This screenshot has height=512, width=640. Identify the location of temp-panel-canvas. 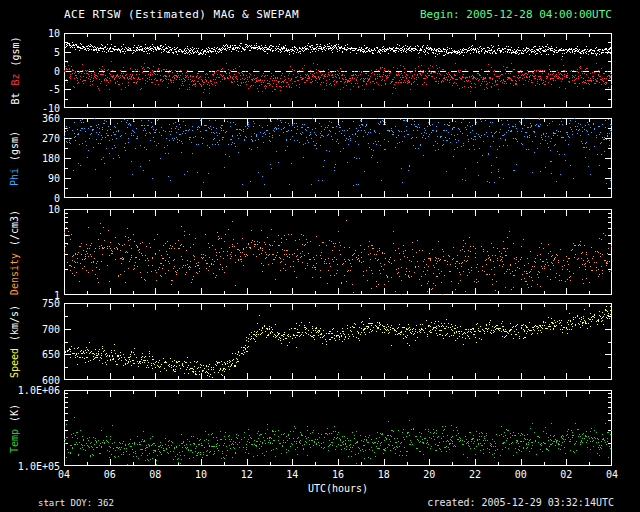
(338, 428).